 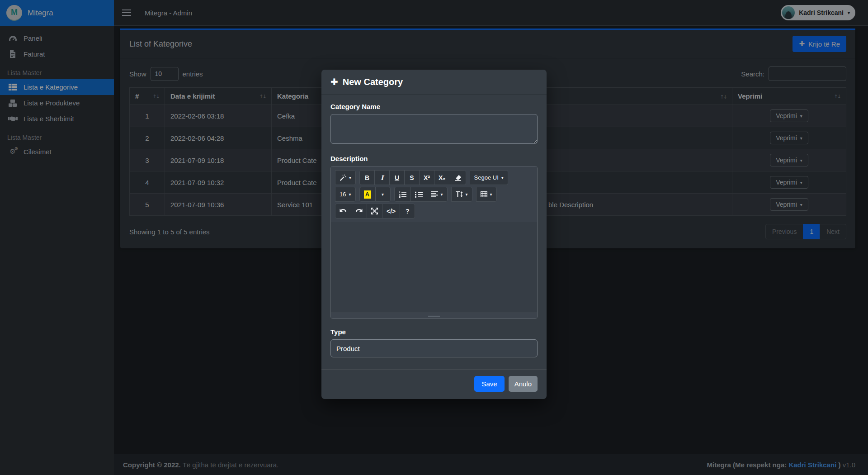 What do you see at coordinates (367, 177) in the screenshot?
I see `bold-button: B` at bounding box center [367, 177].